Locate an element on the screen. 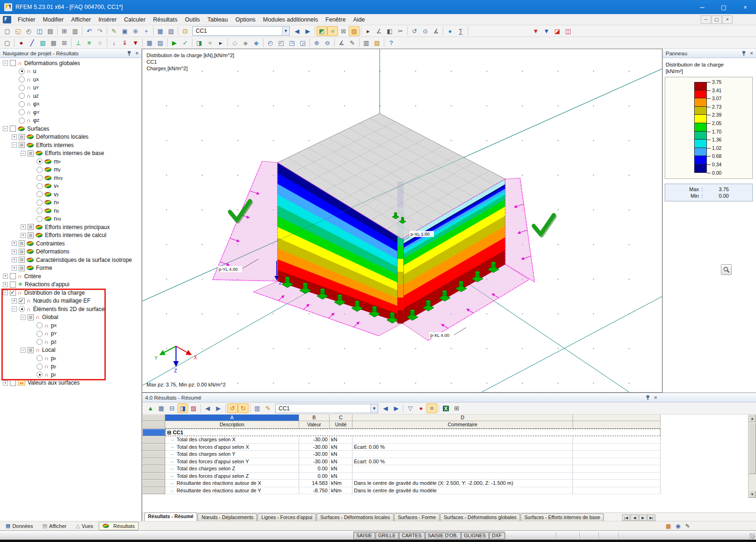 This screenshot has width=756, height=542. tree-item-z: ∩φZ is located at coordinates (71, 121).